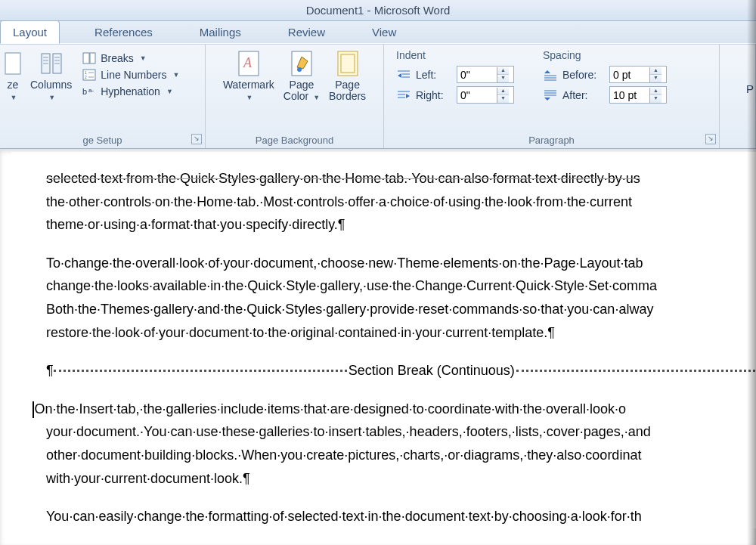 Image resolution: width=756 pixels, height=545 pixels. Describe the element at coordinates (584, 95) in the screenshot. I see `spacing-after-label: After:` at that location.